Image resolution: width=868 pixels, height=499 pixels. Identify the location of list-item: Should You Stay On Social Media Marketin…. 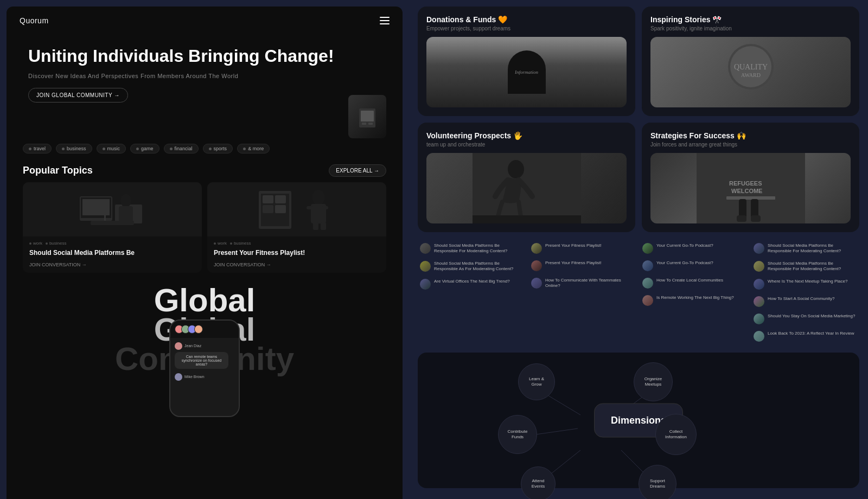
(805, 319).